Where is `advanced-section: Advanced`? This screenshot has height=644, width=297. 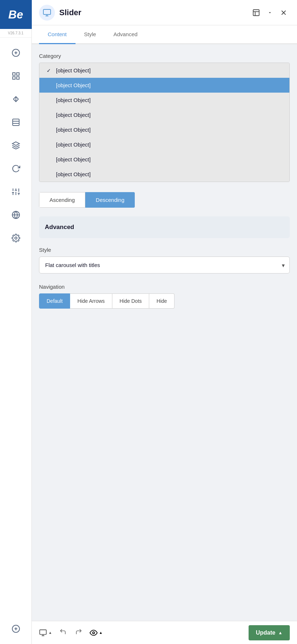 advanced-section: Advanced is located at coordinates (164, 227).